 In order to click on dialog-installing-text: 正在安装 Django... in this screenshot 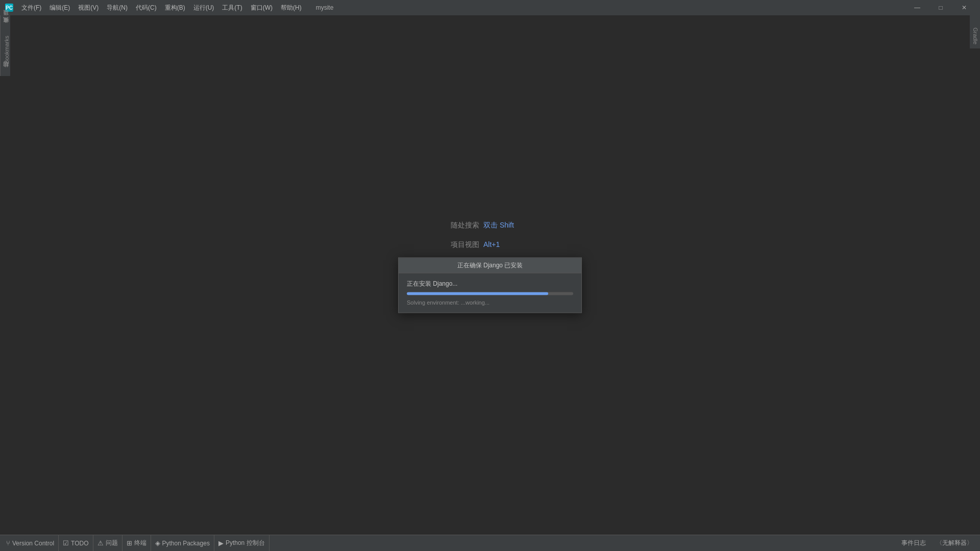, I will do `click(490, 284)`.